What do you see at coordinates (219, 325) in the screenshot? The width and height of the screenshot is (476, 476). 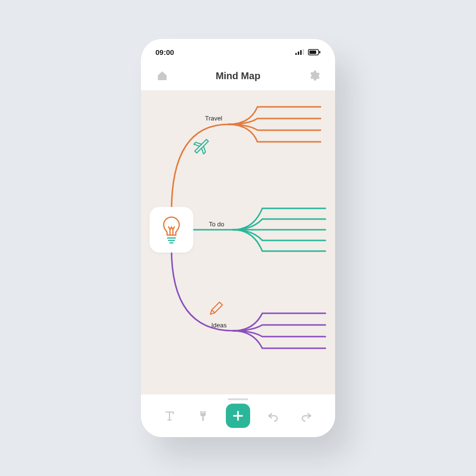 I see `branch-label-ideas: Ideas` at bounding box center [219, 325].